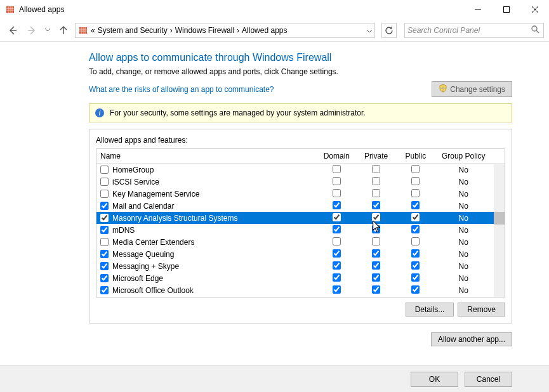 The width and height of the screenshot is (549, 392). What do you see at coordinates (477, 10) in the screenshot?
I see `minimize-button` at bounding box center [477, 10].